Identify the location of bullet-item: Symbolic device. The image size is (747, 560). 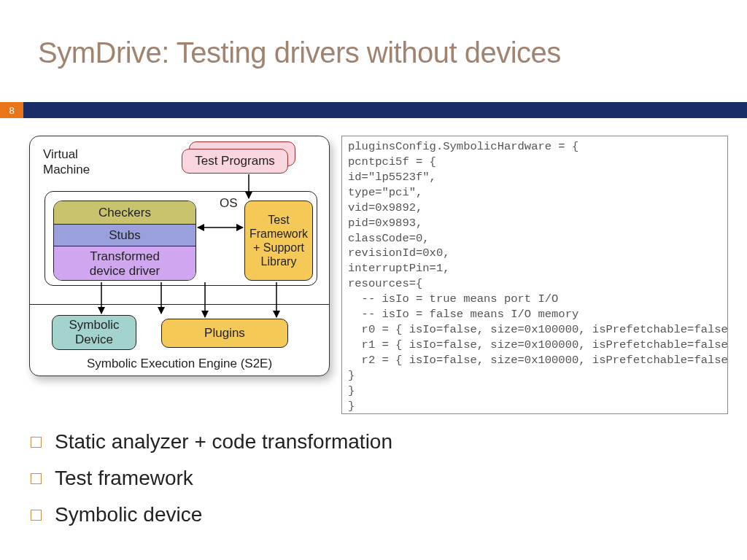
(212, 515).